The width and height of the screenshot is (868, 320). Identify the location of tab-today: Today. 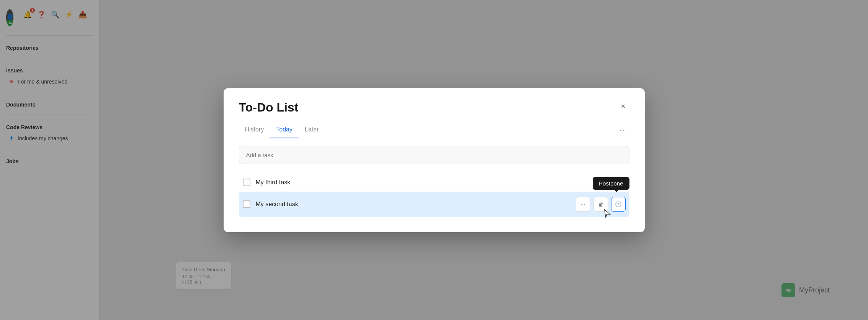
(284, 130).